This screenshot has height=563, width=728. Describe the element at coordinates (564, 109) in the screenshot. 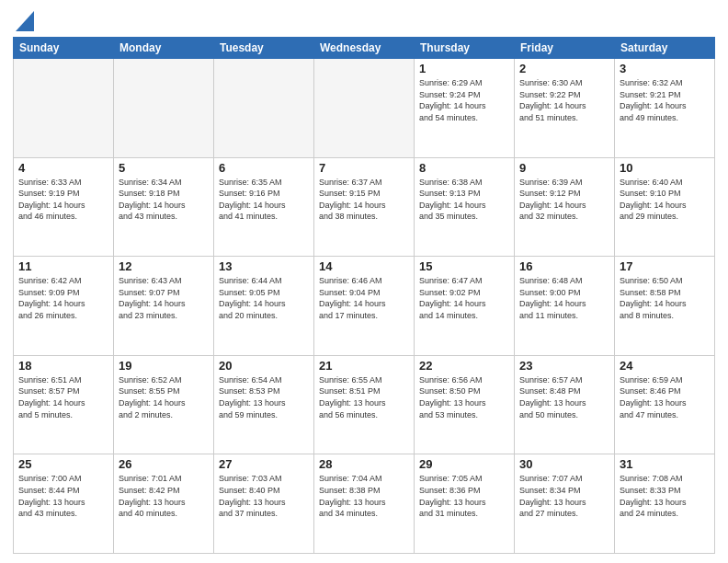

I see `calendar-cell: 2Sunrise: 6:30 AM Sunset: 9:22 PM Daylig…` at that location.